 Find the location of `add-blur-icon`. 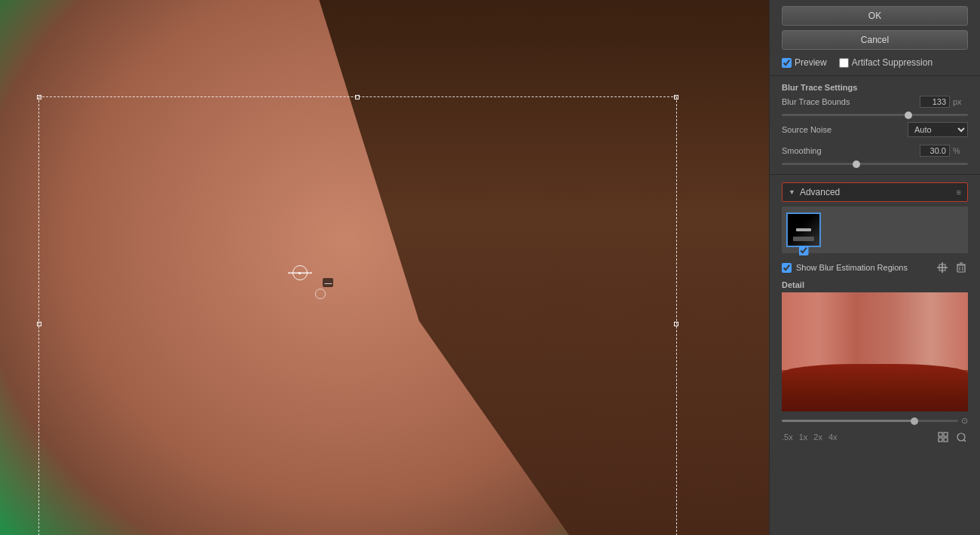

add-blur-icon is located at coordinates (942, 268).